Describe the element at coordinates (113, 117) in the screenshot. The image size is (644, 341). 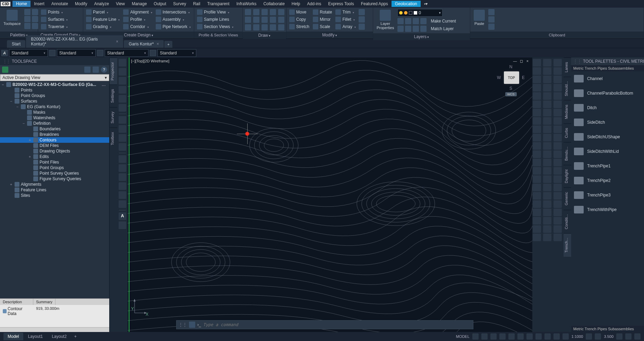
I see `sidetab-survey: Survey` at that location.